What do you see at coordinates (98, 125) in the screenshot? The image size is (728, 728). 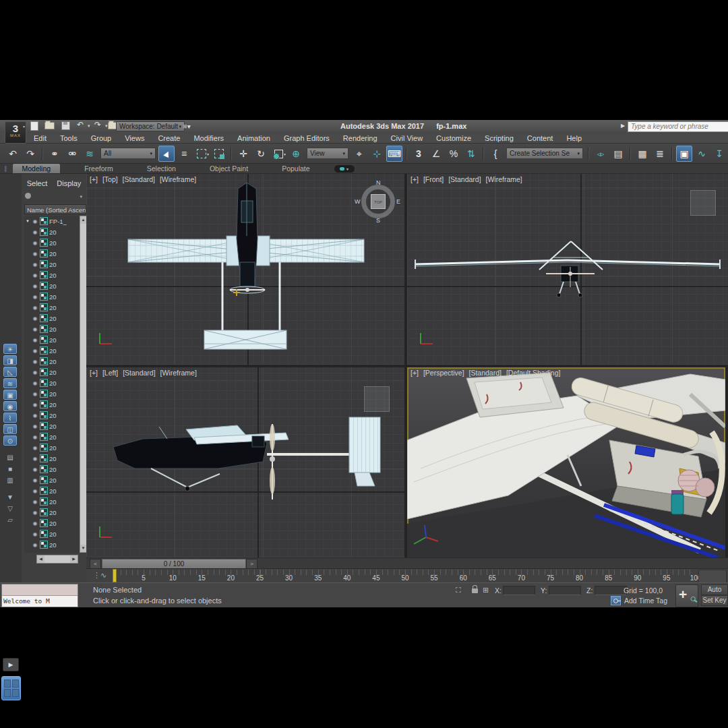 I see `redo-icon: ↷` at bounding box center [98, 125].